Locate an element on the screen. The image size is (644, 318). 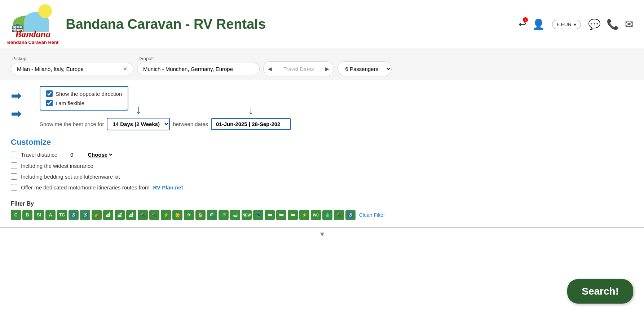
filter-icon-b: B is located at coordinates (27, 215).